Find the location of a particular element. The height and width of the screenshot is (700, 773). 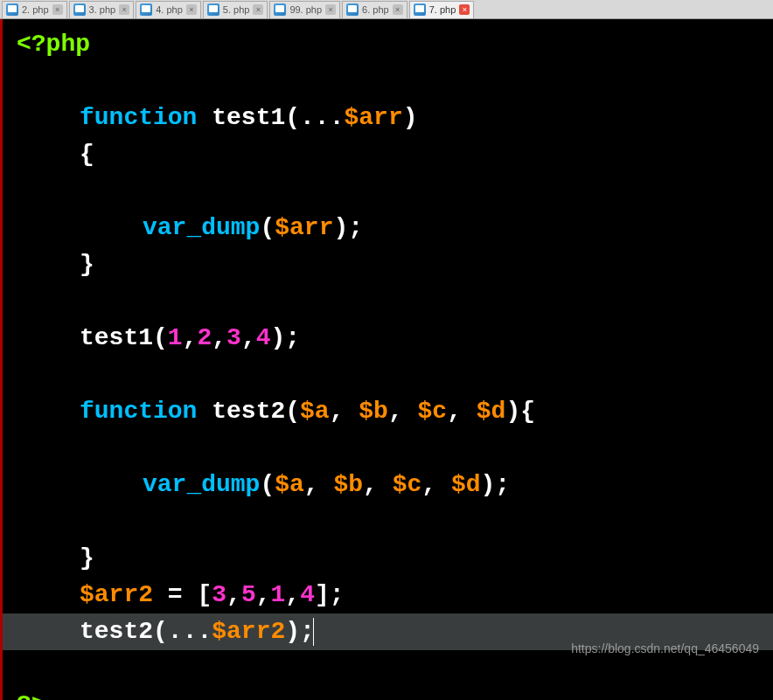

tab-7-php: 7. php × is located at coordinates (442, 10).